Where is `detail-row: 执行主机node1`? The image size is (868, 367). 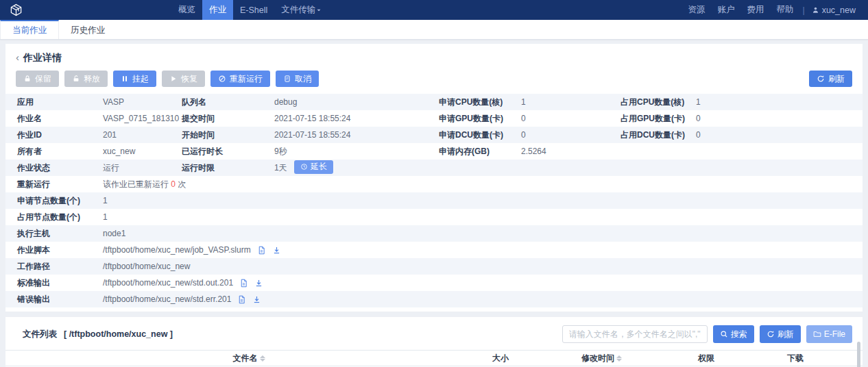 detail-row: 执行主机node1 is located at coordinates (434, 233).